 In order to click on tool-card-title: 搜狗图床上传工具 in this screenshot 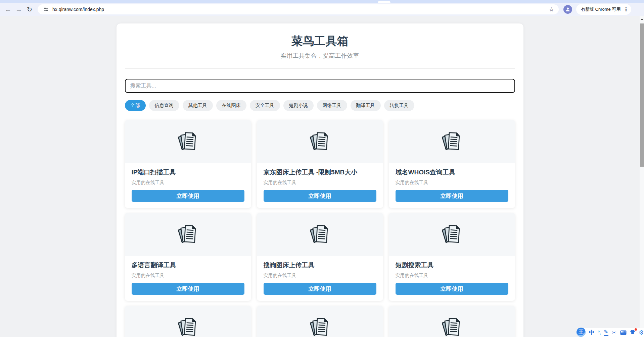, I will do `click(320, 265)`.